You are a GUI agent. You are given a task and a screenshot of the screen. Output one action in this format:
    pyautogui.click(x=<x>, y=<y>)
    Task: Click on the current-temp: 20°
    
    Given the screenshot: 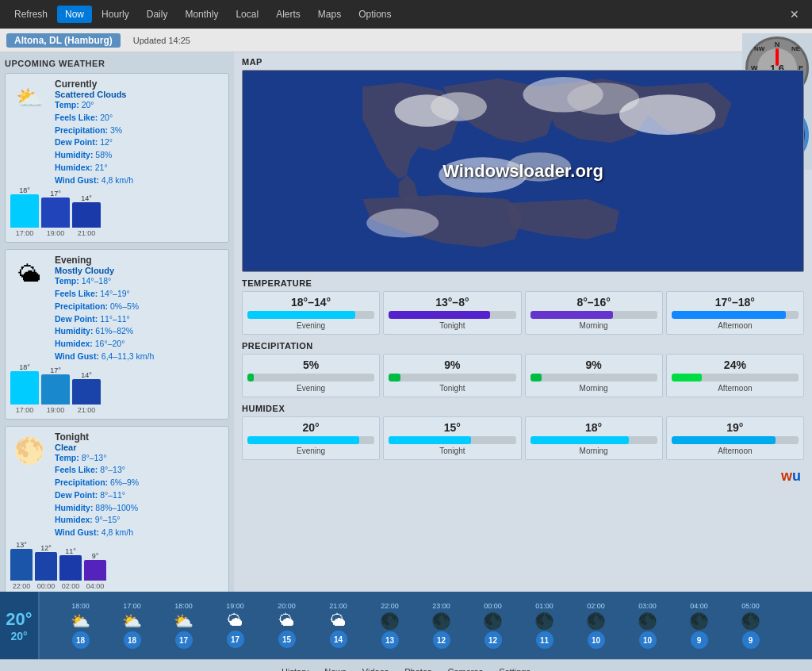 What is the action you would take?
    pyautogui.click(x=19, y=619)
    